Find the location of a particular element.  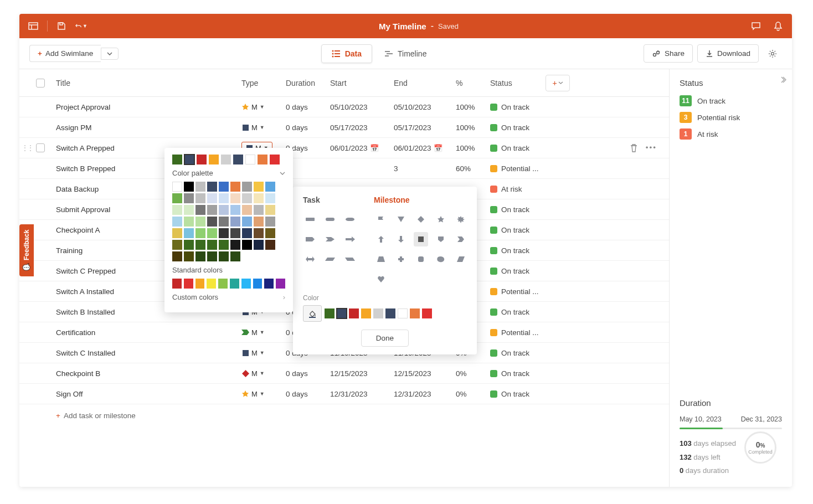

shape-pill is located at coordinates (350, 219).